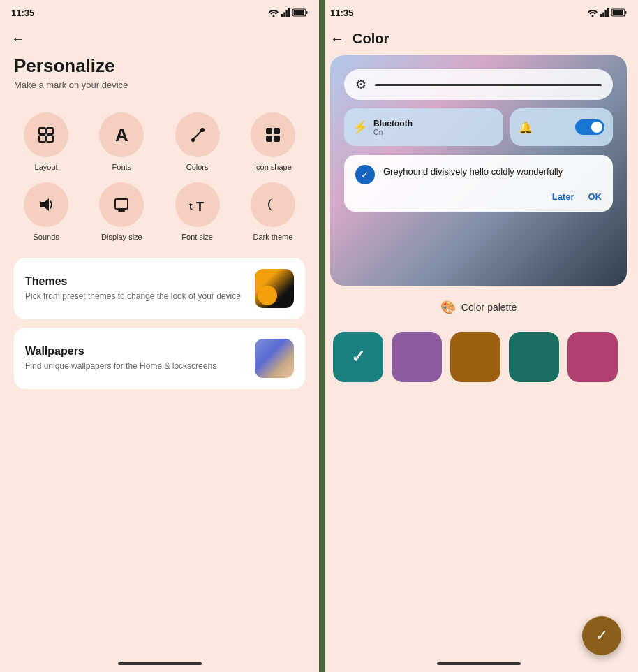 This screenshot has width=638, height=672. I want to click on swatch-teal: ✓, so click(358, 357).